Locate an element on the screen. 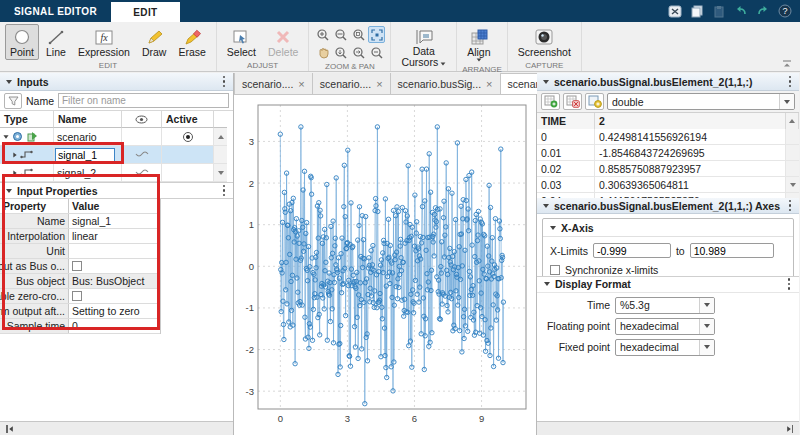 The image size is (800, 435). collapse-ribbon-icon is located at coordinates (787, 63).